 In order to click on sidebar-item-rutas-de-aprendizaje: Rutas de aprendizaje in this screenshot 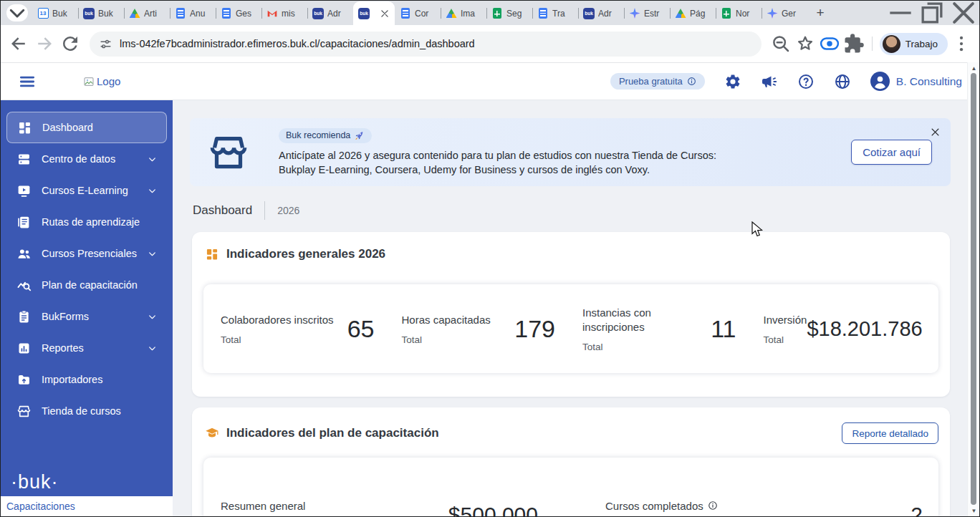, I will do `click(87, 222)`.